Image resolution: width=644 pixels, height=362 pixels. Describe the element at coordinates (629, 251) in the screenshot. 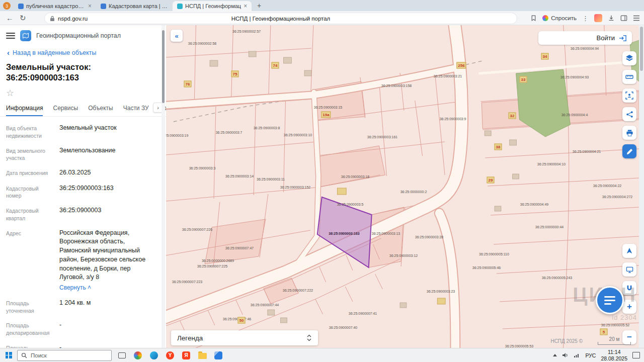

I see `locate-button` at that location.